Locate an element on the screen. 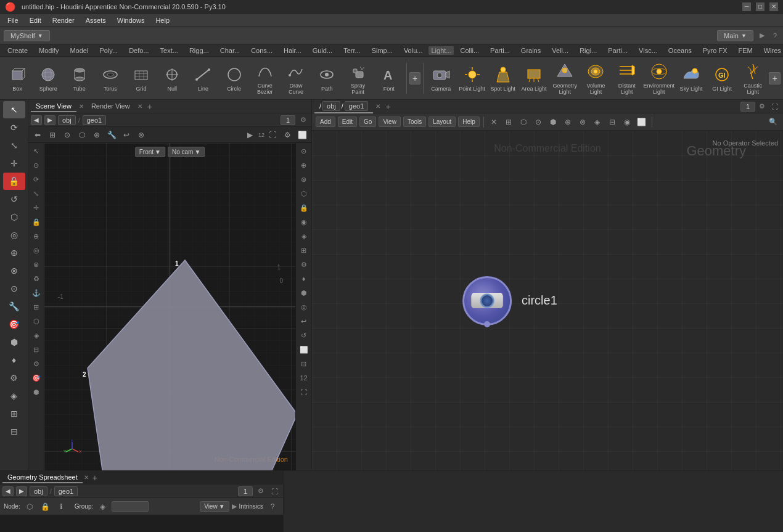 The image size is (783, 532). shelf-tab-fem: FEM is located at coordinates (746, 51).